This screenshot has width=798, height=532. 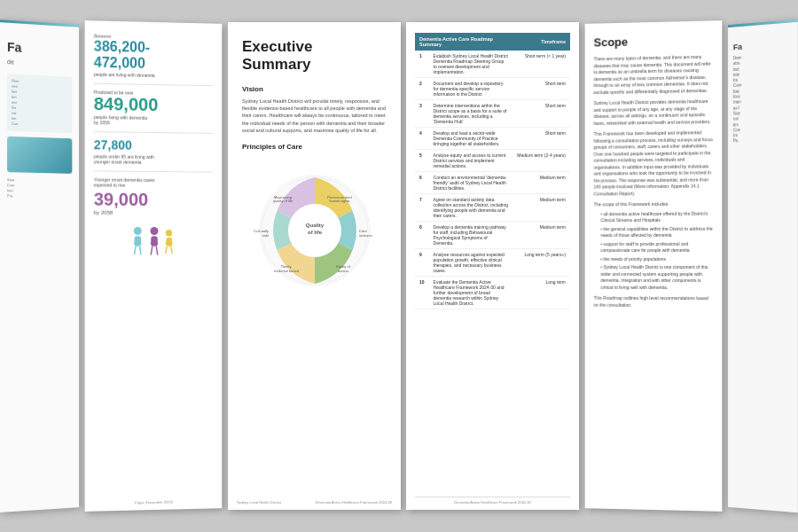 What do you see at coordinates (472, 207) in the screenshot?
I see `row-text: Agree on standard activity data collecti…` at bounding box center [472, 207].